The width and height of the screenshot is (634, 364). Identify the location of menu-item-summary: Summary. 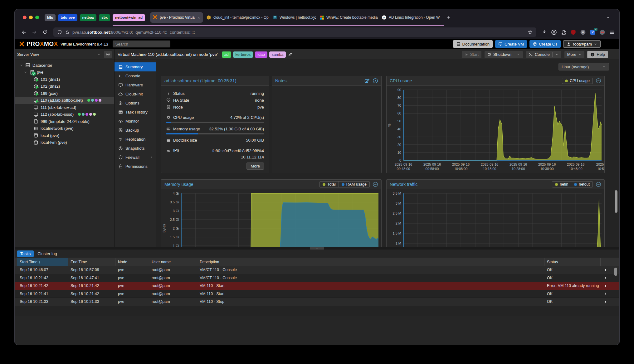
(135, 67).